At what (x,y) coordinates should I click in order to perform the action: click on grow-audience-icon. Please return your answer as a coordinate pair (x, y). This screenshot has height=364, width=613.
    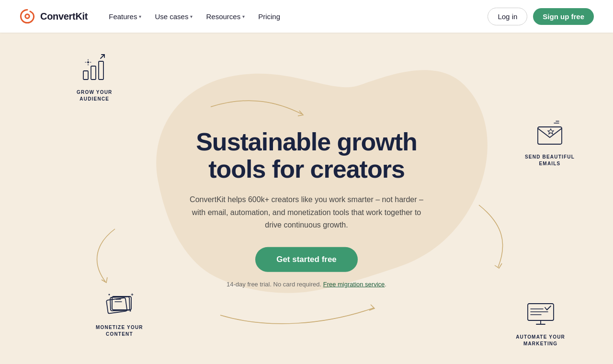
    Looking at the image, I should click on (94, 68).